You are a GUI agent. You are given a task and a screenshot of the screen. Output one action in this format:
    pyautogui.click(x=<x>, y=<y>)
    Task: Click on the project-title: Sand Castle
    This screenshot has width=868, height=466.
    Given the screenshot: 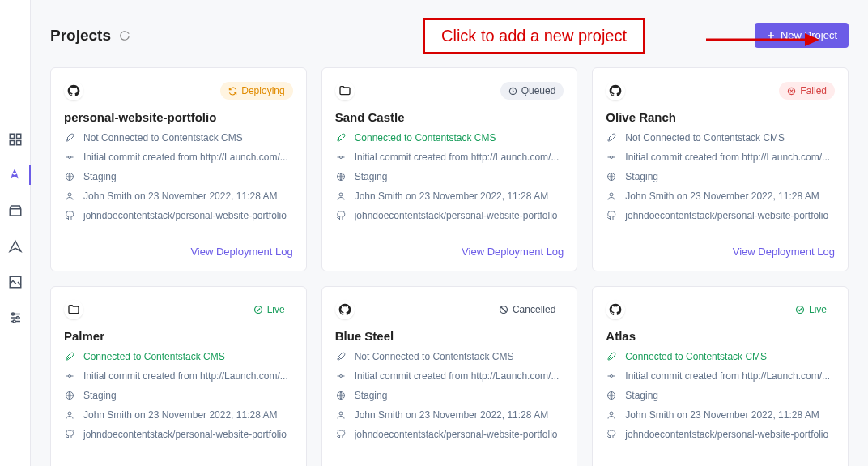 What is the action you would take?
    pyautogui.click(x=450, y=117)
    